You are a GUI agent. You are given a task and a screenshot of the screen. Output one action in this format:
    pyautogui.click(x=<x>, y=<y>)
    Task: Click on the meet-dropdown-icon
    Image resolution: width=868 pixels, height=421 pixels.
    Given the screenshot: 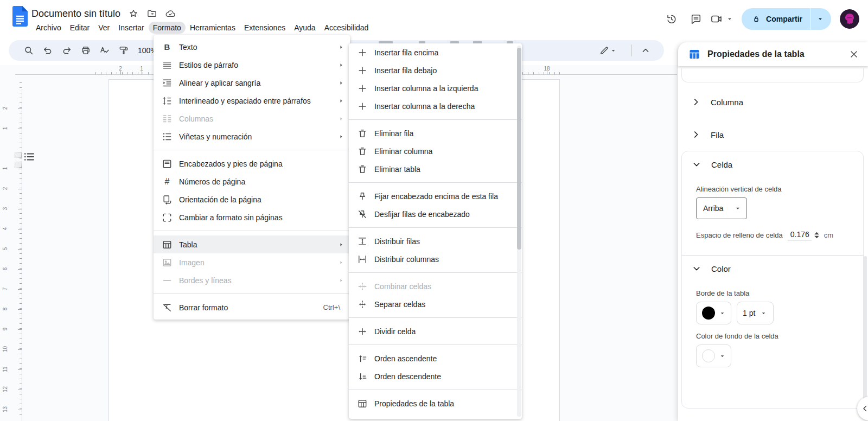 What is the action you would take?
    pyautogui.click(x=730, y=19)
    